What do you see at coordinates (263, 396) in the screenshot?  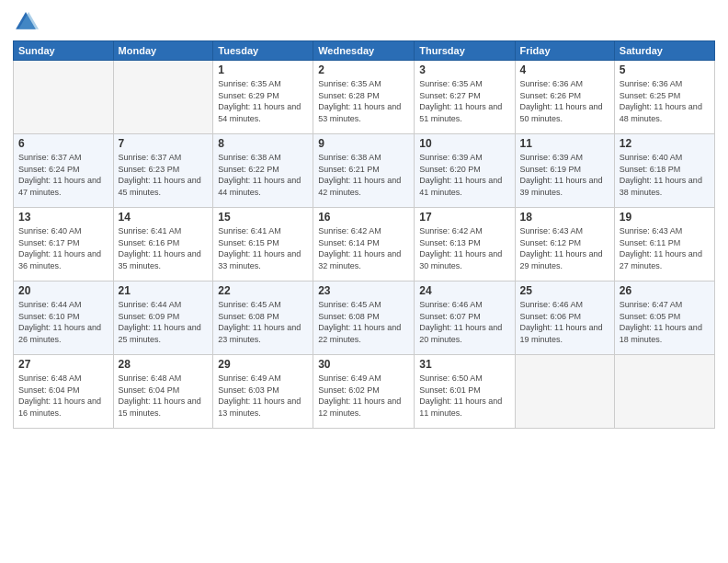 I see `day-info: Sunrise: 6:49 AM Sunset: 6:03 PM Dayligh…` at bounding box center [263, 396].